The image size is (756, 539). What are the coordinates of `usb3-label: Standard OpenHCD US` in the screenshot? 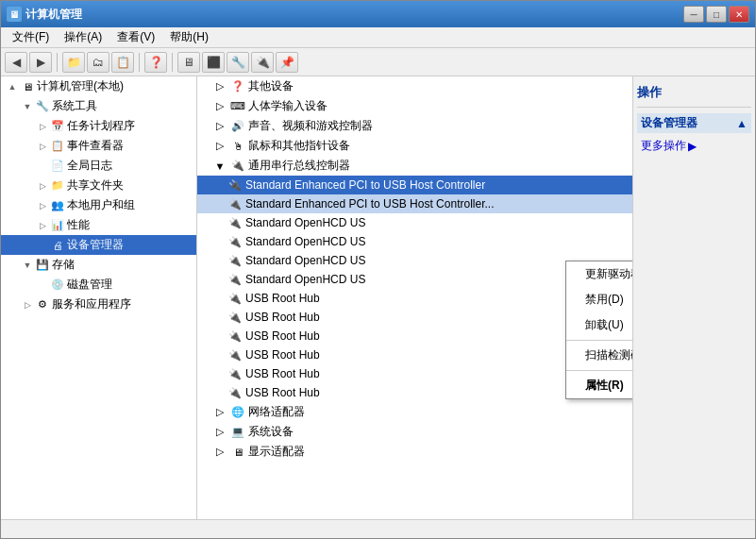 It's located at (306, 242).